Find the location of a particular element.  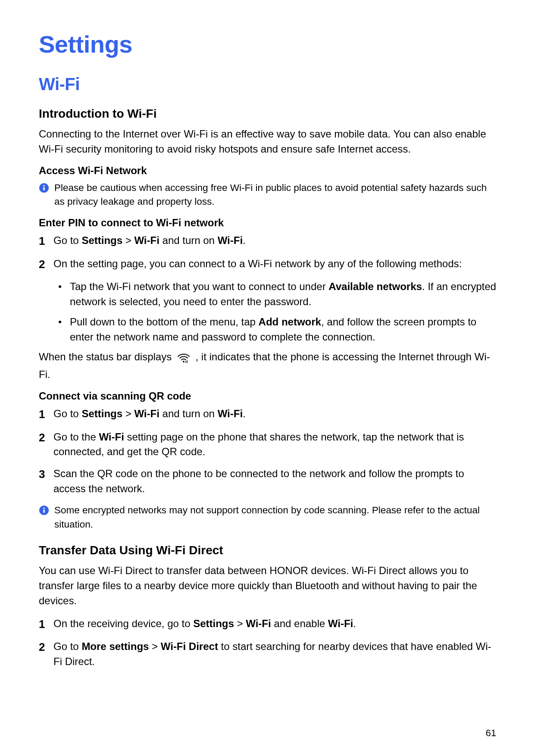

text-bold: Available networks is located at coordinates (375, 286).